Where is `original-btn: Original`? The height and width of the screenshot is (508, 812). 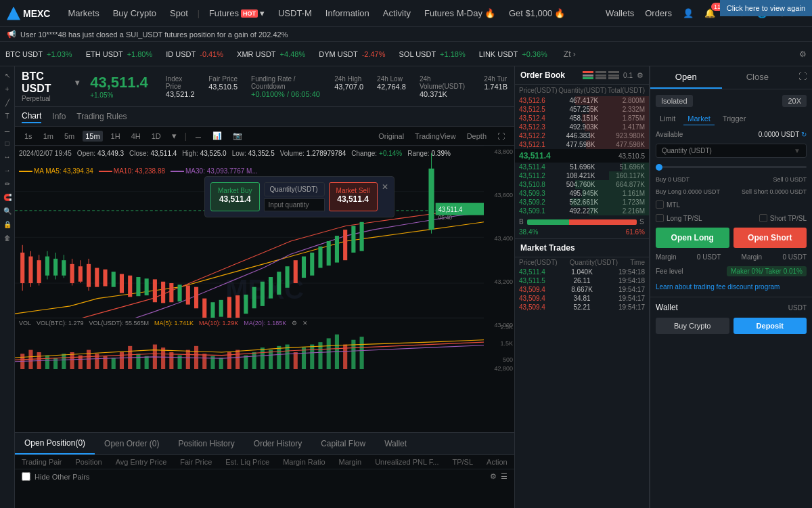 original-btn: Original is located at coordinates (391, 136).